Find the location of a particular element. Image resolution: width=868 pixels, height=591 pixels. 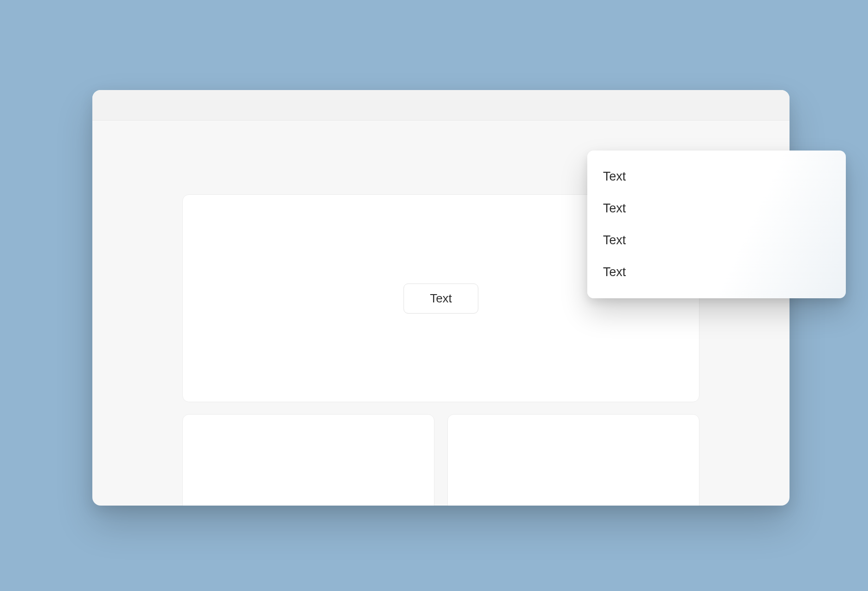

dropdown-menu: Text Text Text Text is located at coordinates (717, 224).